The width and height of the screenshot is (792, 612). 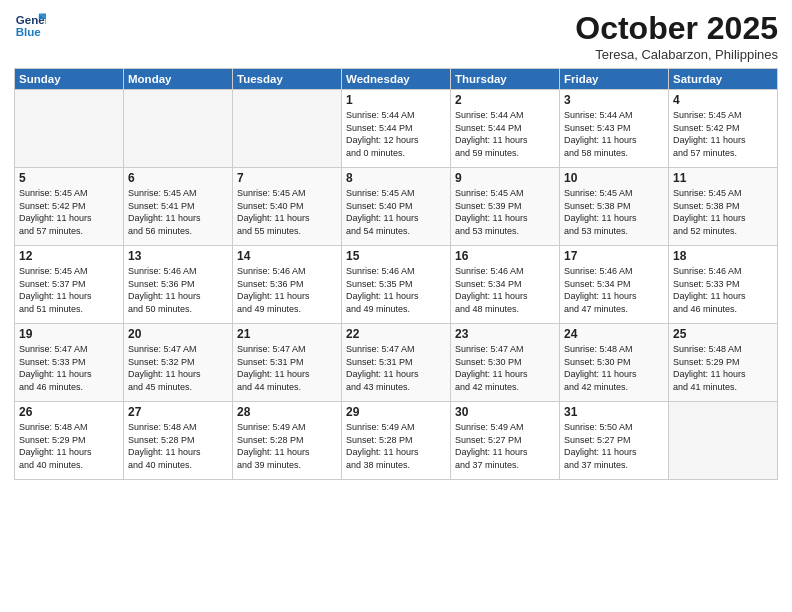 I want to click on calendar-cell: 2Sunrise: 5:44 AM Sunset: 5:44 PM Daylig…, so click(x=506, y=129).